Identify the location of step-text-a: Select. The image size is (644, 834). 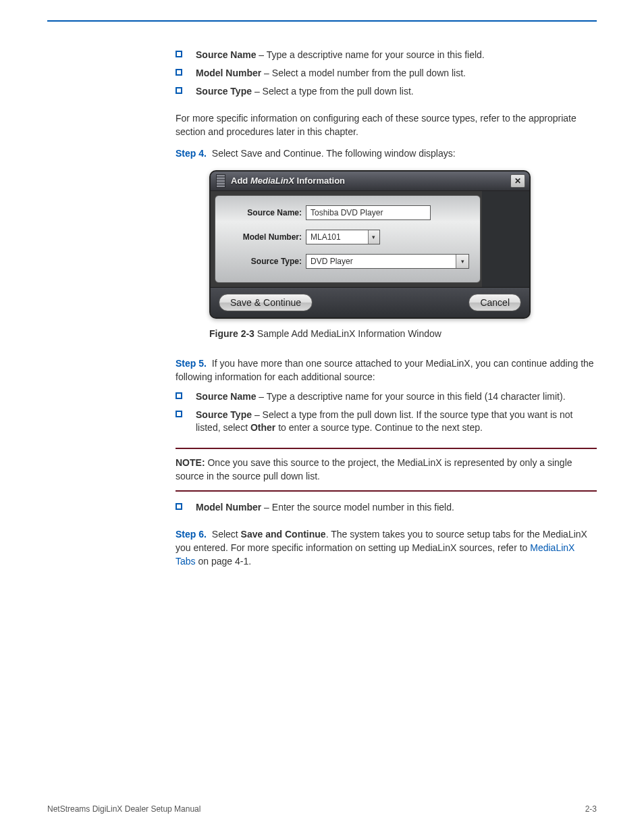
(225, 534).